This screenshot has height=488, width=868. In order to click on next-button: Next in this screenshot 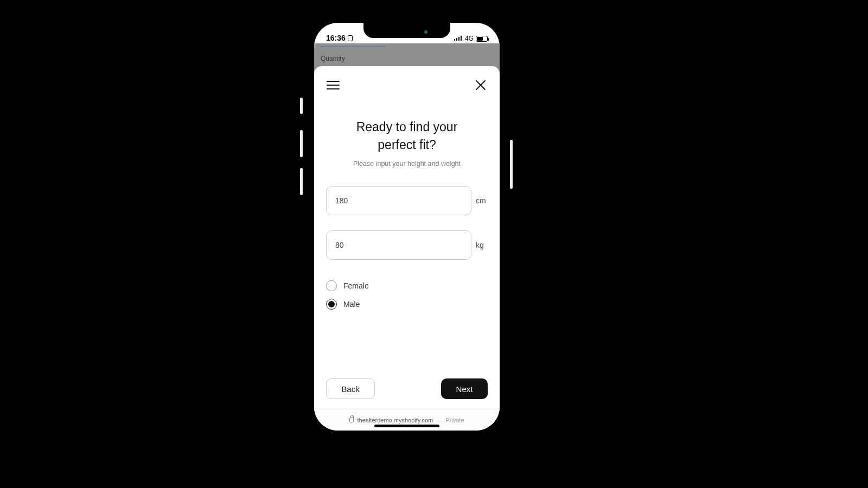, I will do `click(464, 389)`.